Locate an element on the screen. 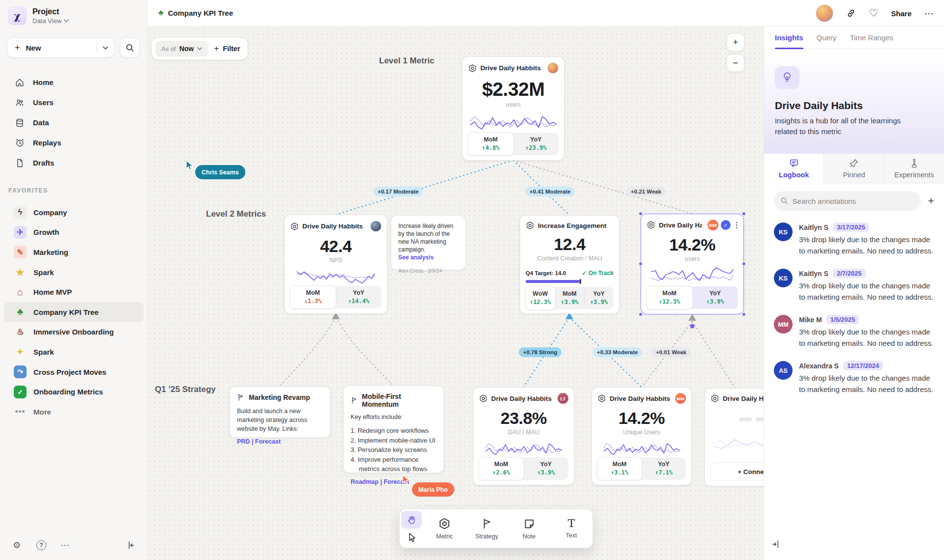  project-view-switcher: Data View is located at coordinates (51, 21).